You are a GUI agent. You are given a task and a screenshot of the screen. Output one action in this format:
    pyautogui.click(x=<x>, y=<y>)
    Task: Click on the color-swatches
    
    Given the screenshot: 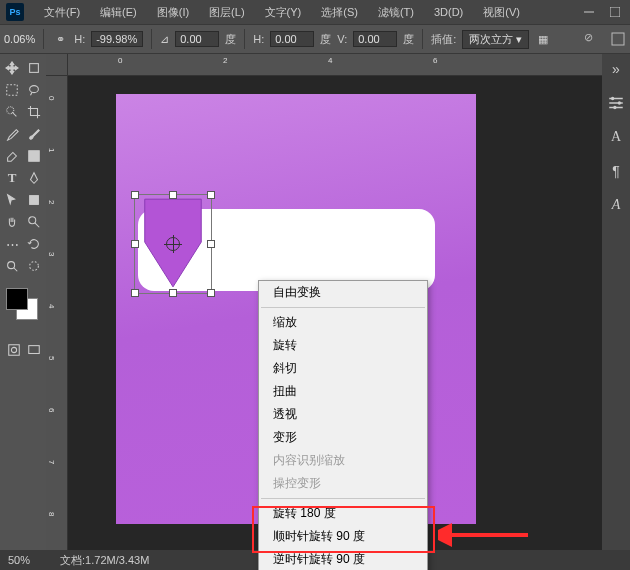 What is the action you would take?
    pyautogui.click(x=23, y=305)
    